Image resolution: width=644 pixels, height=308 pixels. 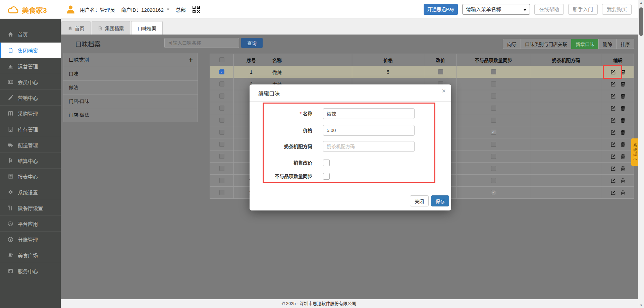 I want to click on sidebar-item-系统设置: 系统设置, so click(x=30, y=192).